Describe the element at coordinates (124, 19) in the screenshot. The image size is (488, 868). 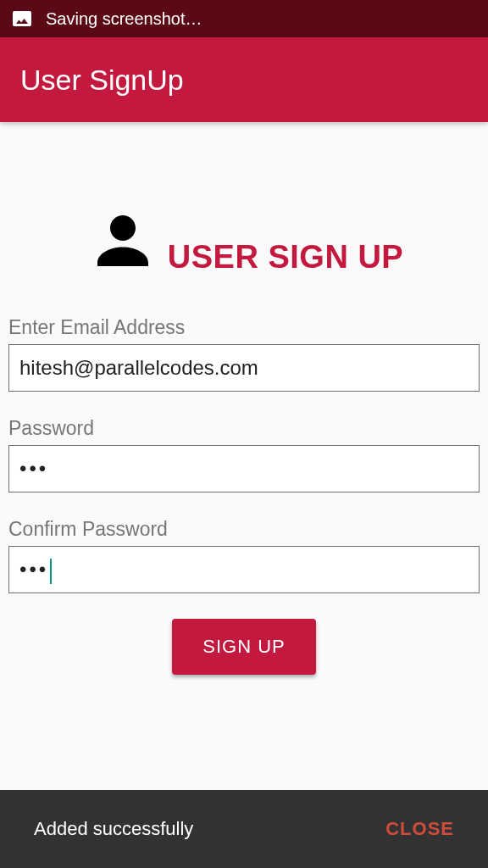
I see `status-saving-text: Saving screenshot…` at that location.